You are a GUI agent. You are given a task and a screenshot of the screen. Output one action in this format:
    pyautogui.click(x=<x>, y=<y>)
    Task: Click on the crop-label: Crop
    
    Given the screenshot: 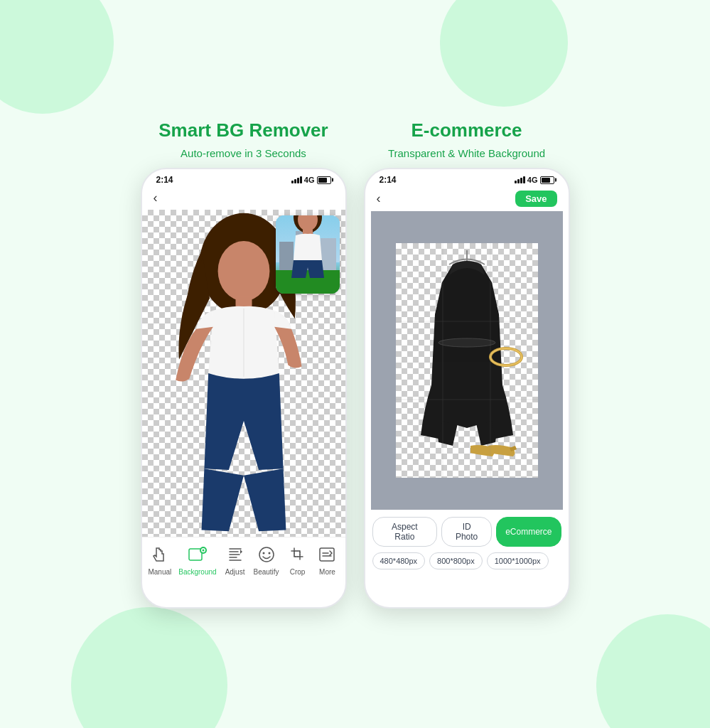 What is the action you would take?
    pyautogui.click(x=298, y=572)
    